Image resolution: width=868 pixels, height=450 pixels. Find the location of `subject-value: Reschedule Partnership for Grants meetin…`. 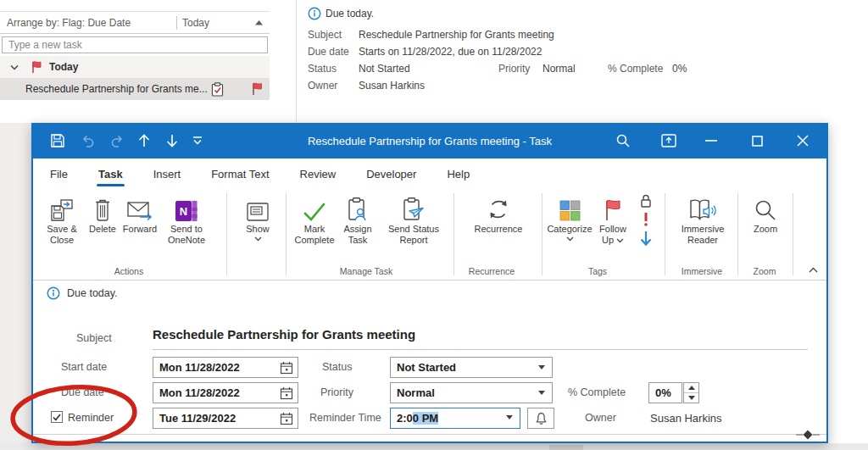

subject-value: Reschedule Partnership for Grants meetin… is located at coordinates (284, 334).